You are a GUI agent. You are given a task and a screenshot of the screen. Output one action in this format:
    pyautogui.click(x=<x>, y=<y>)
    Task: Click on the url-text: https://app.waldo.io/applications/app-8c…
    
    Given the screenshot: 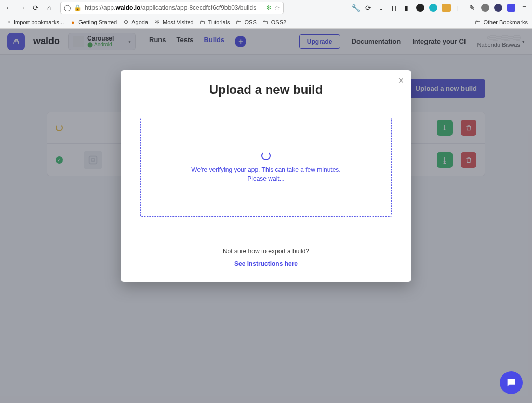 What is the action you would take?
    pyautogui.click(x=174, y=8)
    